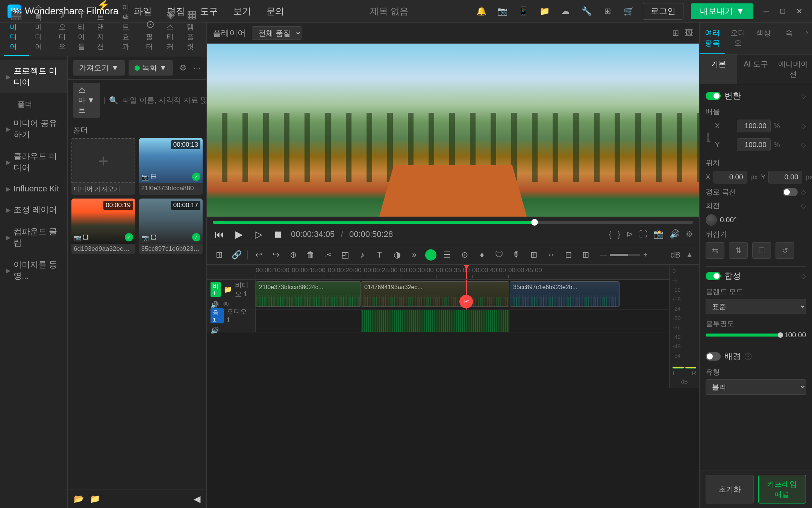  I want to click on keyframe-panel-button: 키프레임 패널, so click(782, 489).